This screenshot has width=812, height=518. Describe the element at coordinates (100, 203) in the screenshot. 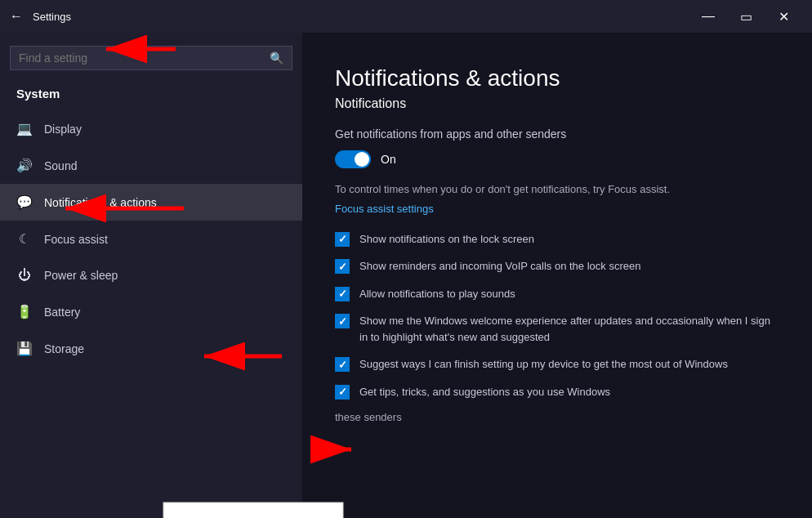

I see `sidebar-item-notifications-label: Notifications & actions` at that location.